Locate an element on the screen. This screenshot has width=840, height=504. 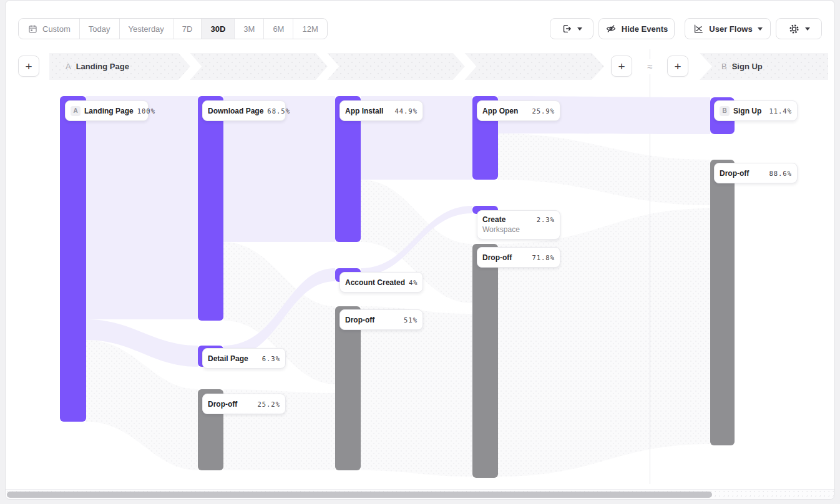
calendar-icon is located at coordinates (32, 29).